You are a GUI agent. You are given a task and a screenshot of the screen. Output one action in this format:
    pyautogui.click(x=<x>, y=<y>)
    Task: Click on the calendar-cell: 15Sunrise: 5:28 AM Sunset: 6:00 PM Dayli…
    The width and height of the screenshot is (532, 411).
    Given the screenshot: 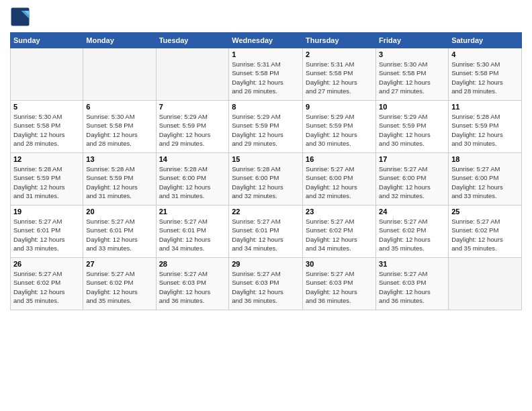 What is the action you would take?
    pyautogui.click(x=266, y=179)
    